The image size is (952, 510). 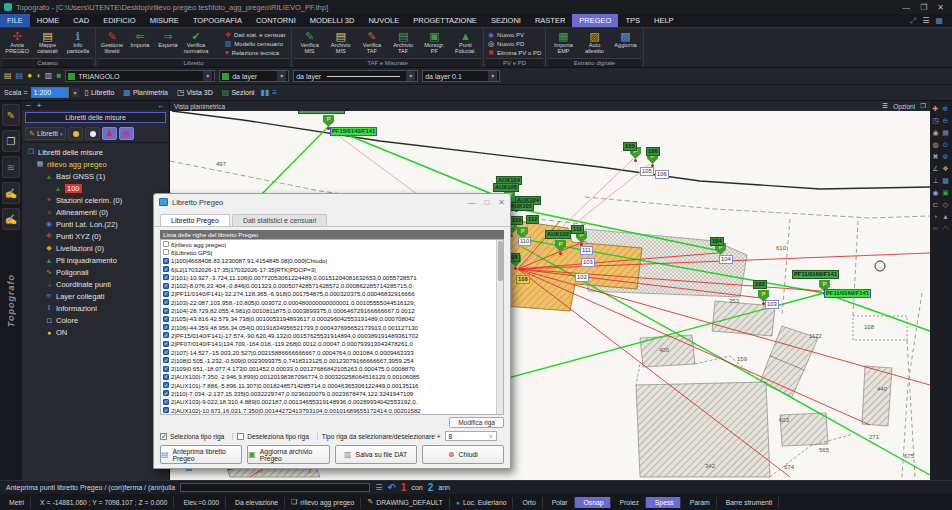 What do you see at coordinates (332, 344) in the screenshot?
I see `pregeo-row: 2|PF07/0140/F141|134.709,-164.018,-119.2…` at bounding box center [332, 344].